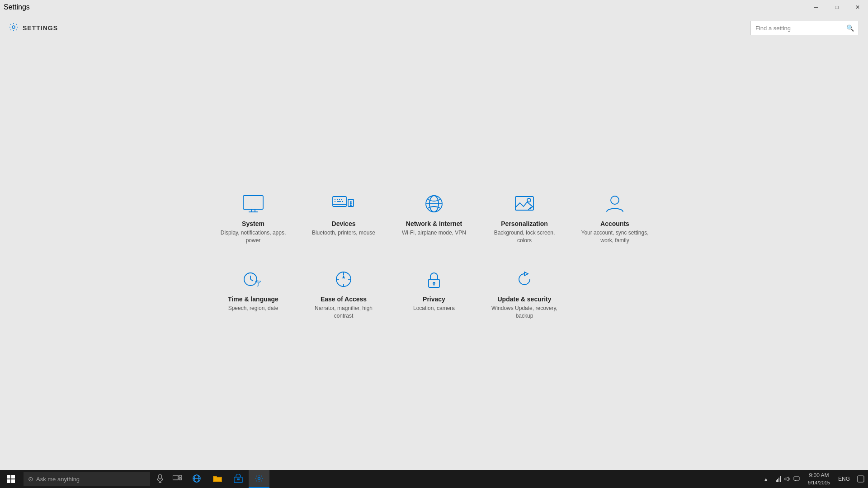 The height and width of the screenshot is (488, 868). I want to click on settings-item-update: Update & security Windows Update, recove…, so click(524, 294).